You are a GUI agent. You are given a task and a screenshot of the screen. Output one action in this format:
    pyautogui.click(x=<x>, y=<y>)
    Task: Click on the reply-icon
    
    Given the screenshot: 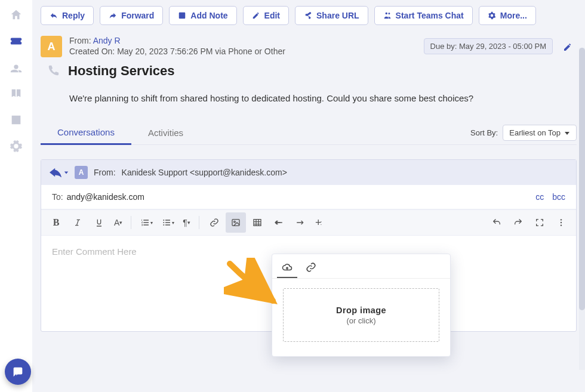 What is the action you would take?
    pyautogui.click(x=54, y=16)
    